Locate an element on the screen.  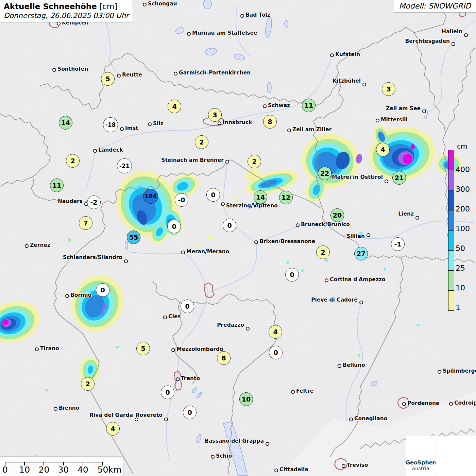
model-label: Modell: SNOWGRID is located at coordinates (435, 6).